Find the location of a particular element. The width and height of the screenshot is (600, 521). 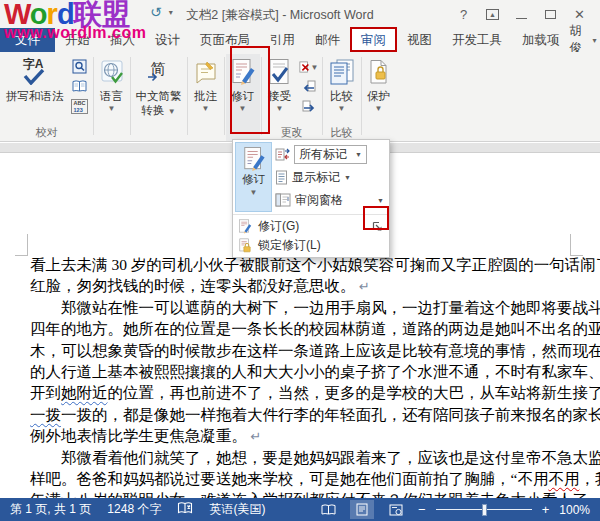

paragraph-mark: ↵ is located at coordinates (364, 286).